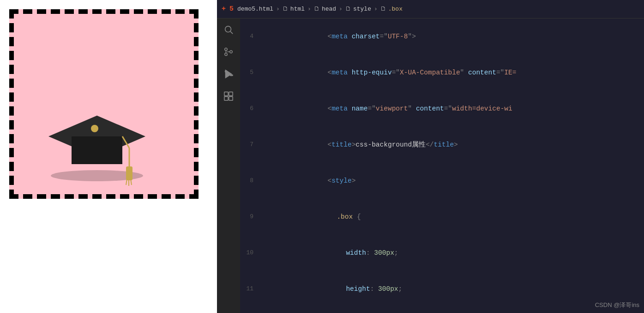 This screenshot has height=313, width=644. I want to click on breadcrumb-head-icon: 🗋, so click(317, 9).